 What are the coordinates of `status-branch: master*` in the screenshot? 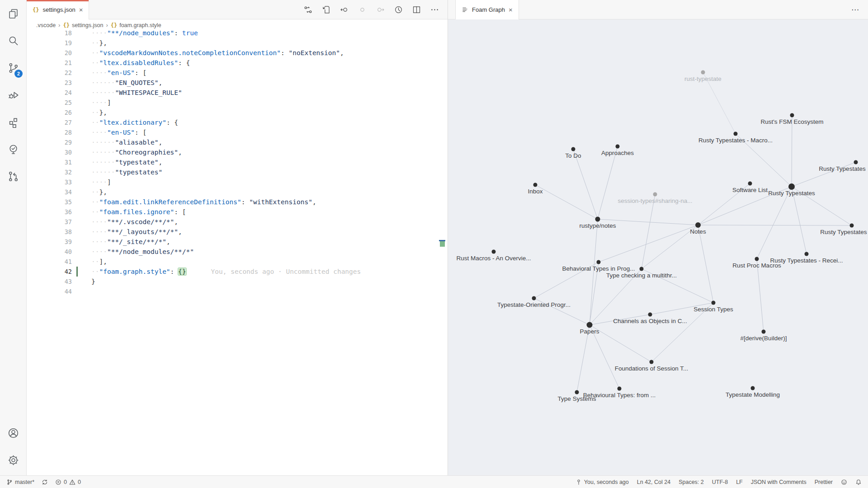 It's located at (20, 482).